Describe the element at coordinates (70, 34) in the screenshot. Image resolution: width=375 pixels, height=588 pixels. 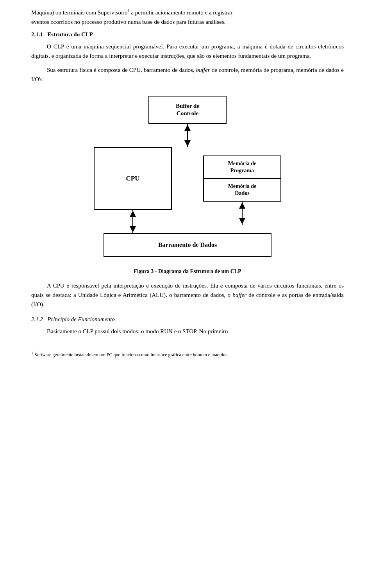
I see `section-title-211: Estrutura do CLP` at that location.